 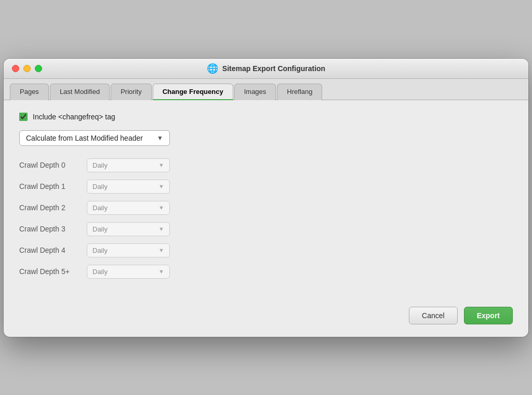 What do you see at coordinates (100, 187) in the screenshot?
I see `crawl-depth-1-value: Daily` at bounding box center [100, 187].